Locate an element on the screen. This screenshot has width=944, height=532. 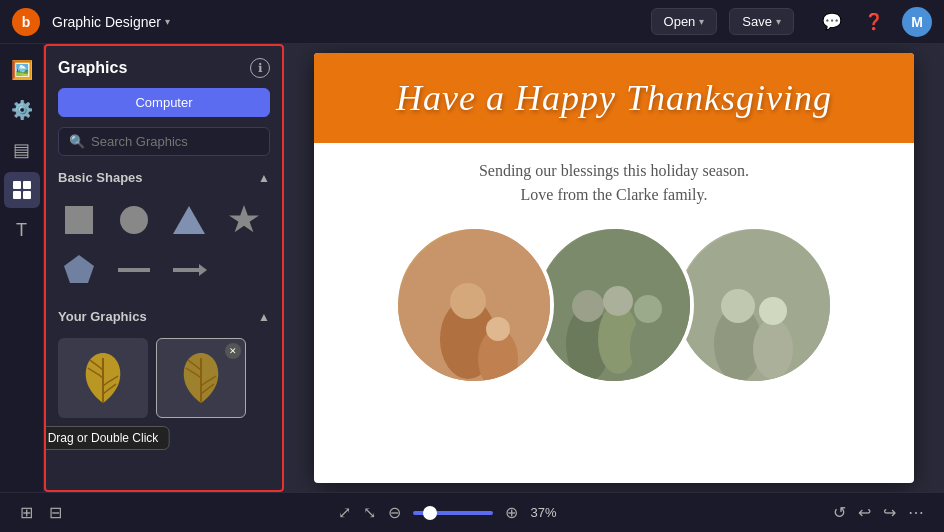
sidebar-item-image: 🖼️ is located at coordinates (22, 70).